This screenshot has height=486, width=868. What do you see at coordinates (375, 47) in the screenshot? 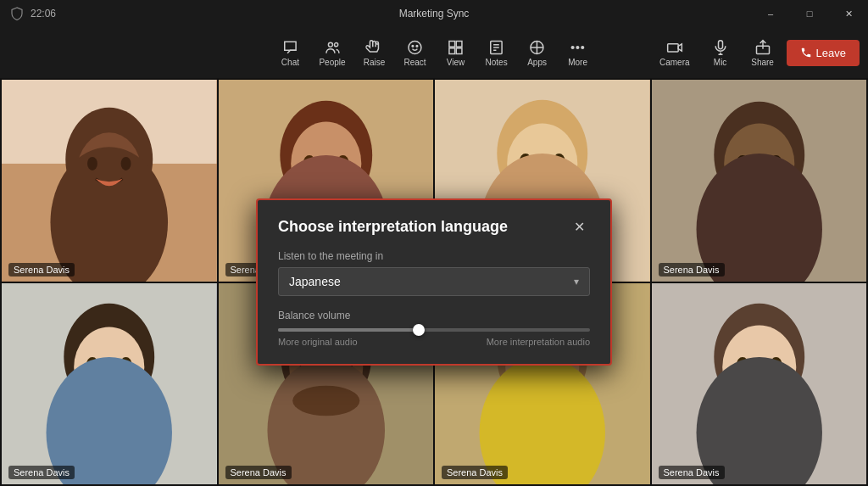
I see `raise-icon` at bounding box center [375, 47].